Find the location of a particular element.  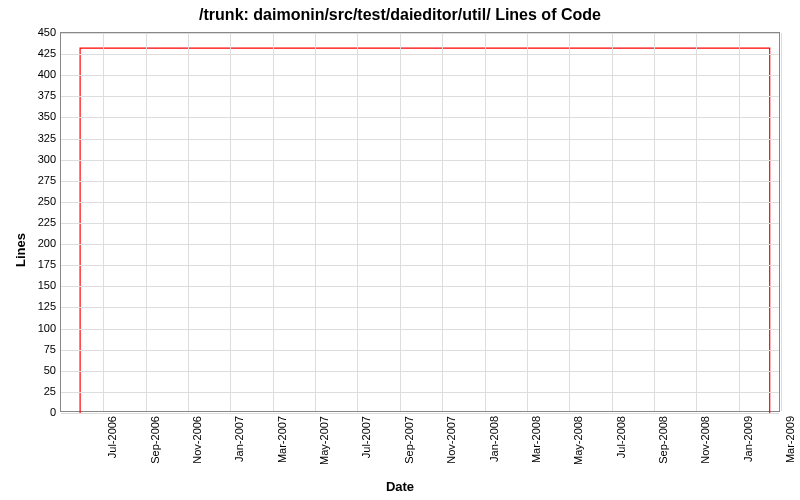

x-axis-label: Date is located at coordinates (400, 486).